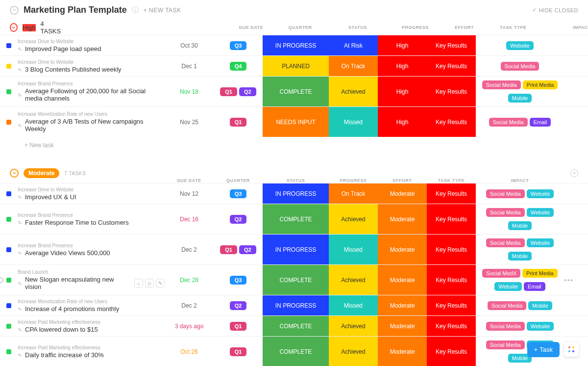 The width and height of the screenshot is (588, 366). I want to click on status-dot-empty, so click(2, 280).